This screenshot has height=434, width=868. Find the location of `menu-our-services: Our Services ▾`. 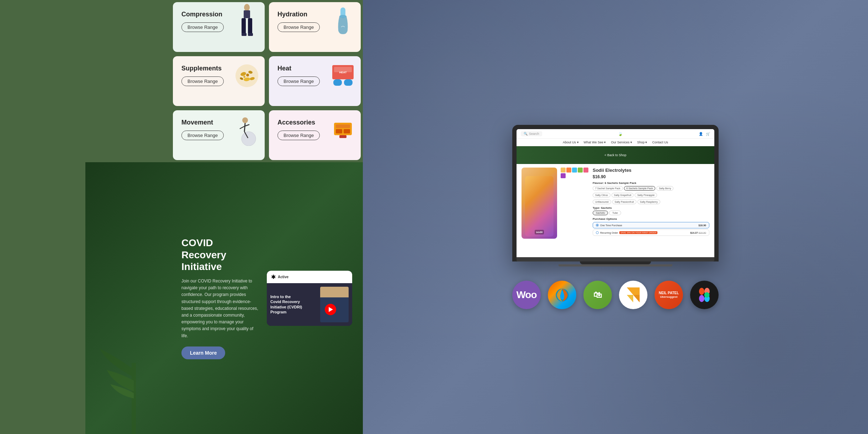

menu-our-services: Our Services ▾ is located at coordinates (621, 142).